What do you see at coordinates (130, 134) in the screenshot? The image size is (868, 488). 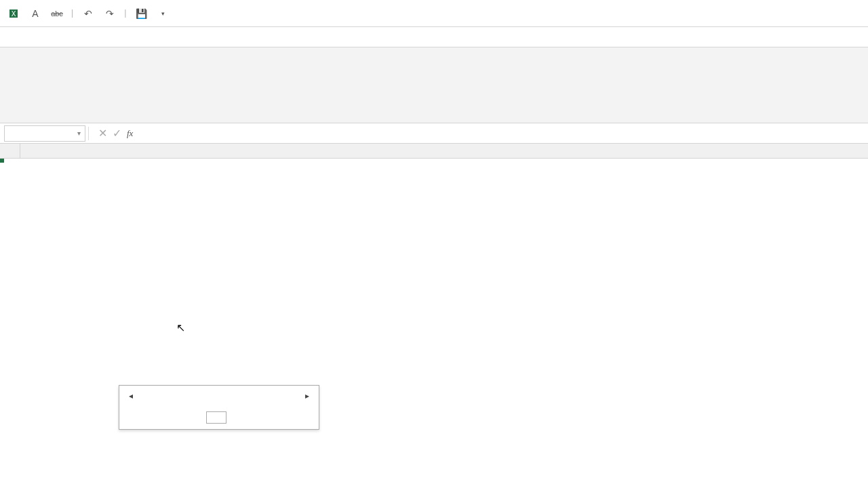 I see `fx-icon: fx` at bounding box center [130, 134].